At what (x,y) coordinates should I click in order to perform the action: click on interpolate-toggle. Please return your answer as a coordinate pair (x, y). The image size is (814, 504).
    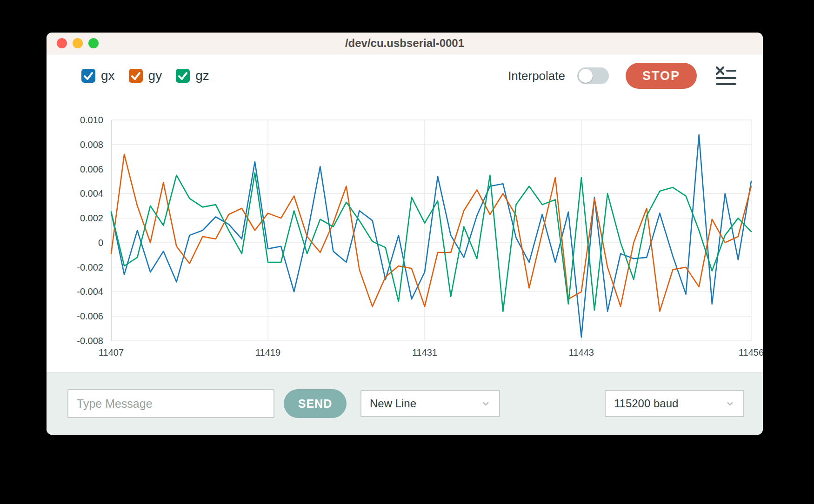
    Looking at the image, I should click on (593, 76).